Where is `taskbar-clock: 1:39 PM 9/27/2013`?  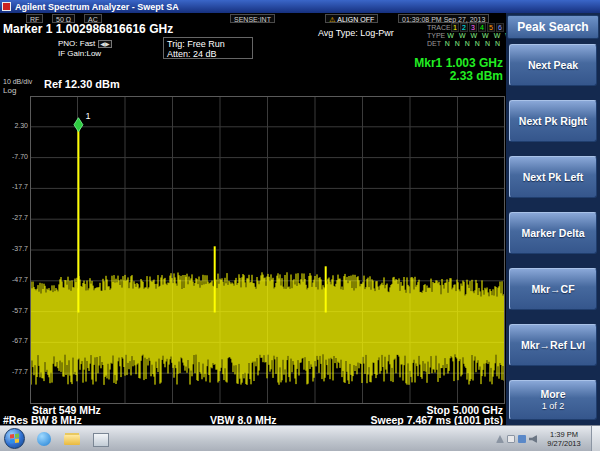 taskbar-clock: 1:39 PM 9/27/2013 is located at coordinates (564, 439).